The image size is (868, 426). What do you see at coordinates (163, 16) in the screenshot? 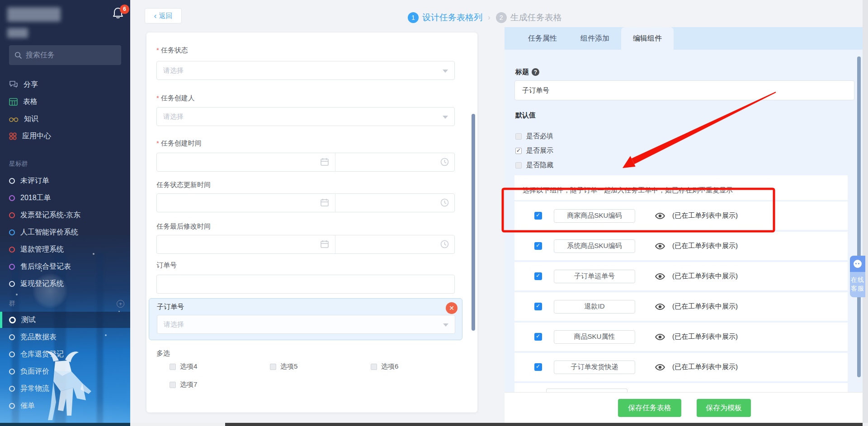
I see `back-button: 返回` at bounding box center [163, 16].